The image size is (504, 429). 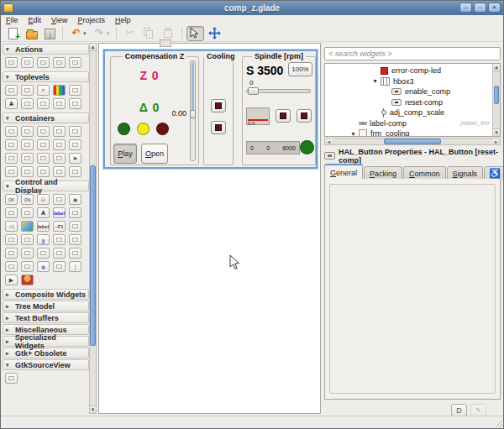 What do you see at coordinates (91, 20) in the screenshot?
I see `menu-projects: Projects` at bounding box center [91, 20].